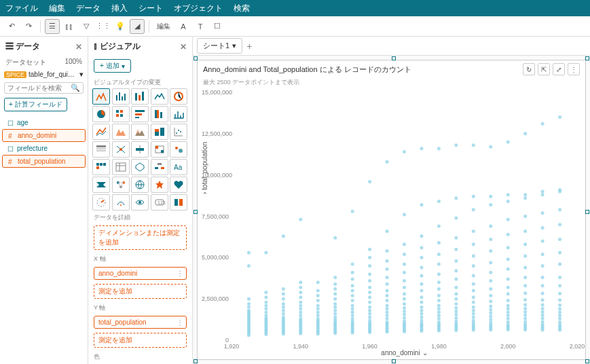 The height and width of the screenshot is (364, 590). What do you see at coordinates (43, 88) in the screenshot?
I see `field-search: 🔍` at bounding box center [43, 88].